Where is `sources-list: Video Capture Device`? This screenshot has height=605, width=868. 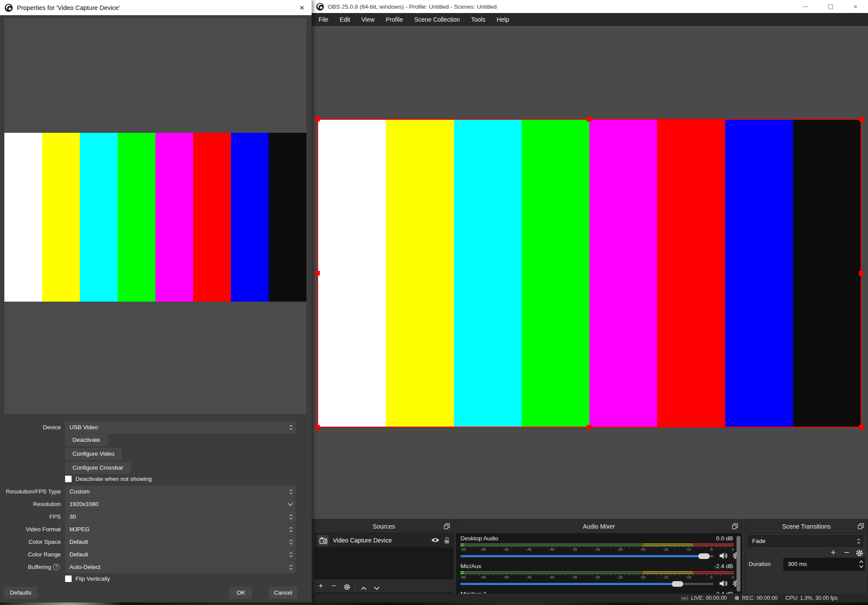 sources-list: Video Capture Device is located at coordinates (384, 556).